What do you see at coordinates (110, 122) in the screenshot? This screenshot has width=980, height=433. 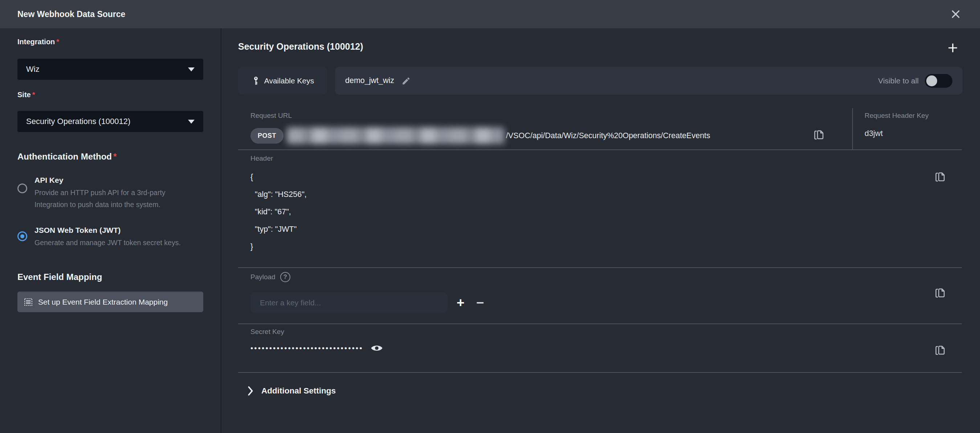 I see `site-select: Security Operations (100012)` at bounding box center [110, 122].